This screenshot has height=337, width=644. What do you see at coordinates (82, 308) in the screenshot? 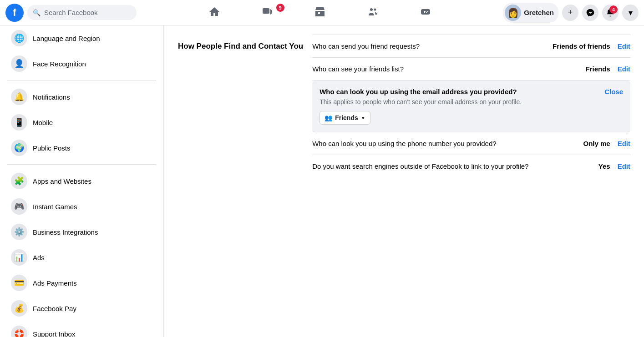
I see `sidebar-item-facebook-pay: 💰 Facebook Pay` at bounding box center [82, 308].